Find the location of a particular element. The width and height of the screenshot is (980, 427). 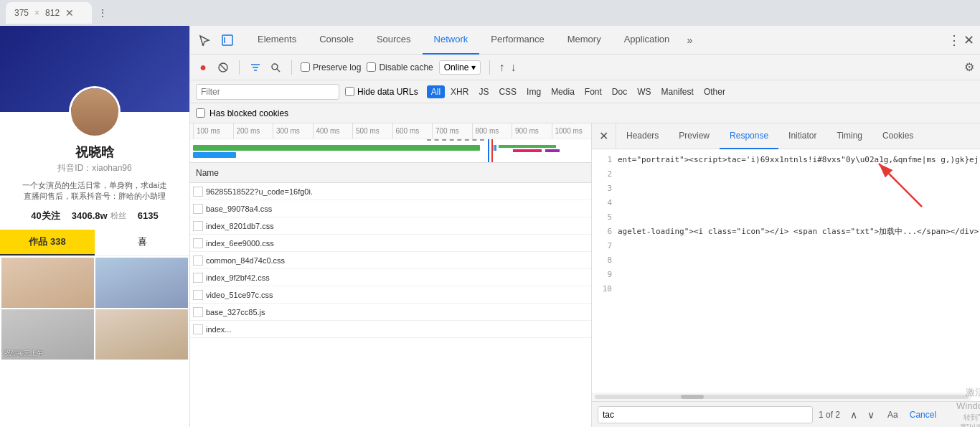

filter-type-ws: WS is located at coordinates (644, 92).